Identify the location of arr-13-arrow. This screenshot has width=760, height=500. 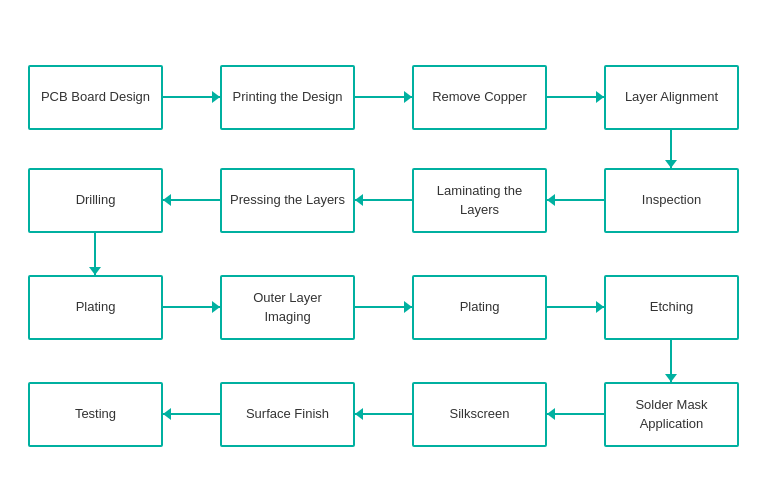
(576, 414).